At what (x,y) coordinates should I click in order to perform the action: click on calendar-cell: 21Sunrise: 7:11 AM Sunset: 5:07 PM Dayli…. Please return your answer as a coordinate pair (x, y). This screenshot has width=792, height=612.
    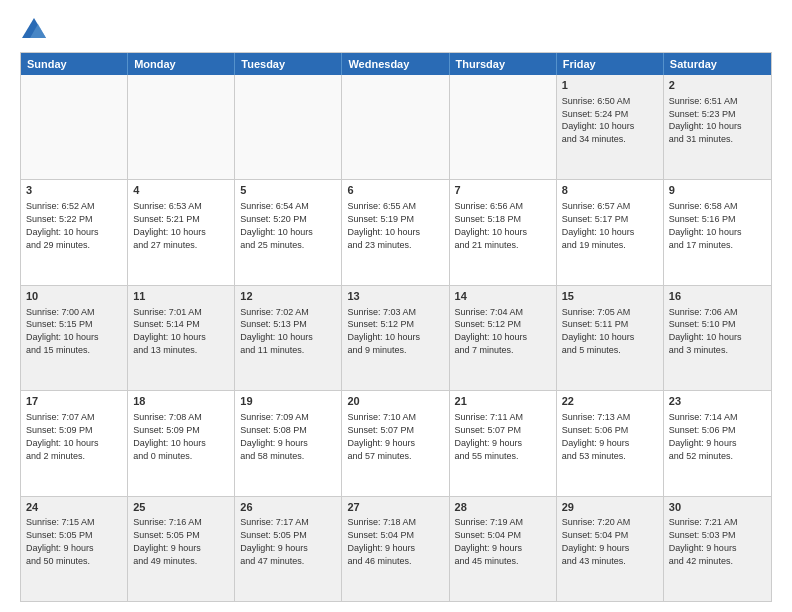
    Looking at the image, I should click on (504, 443).